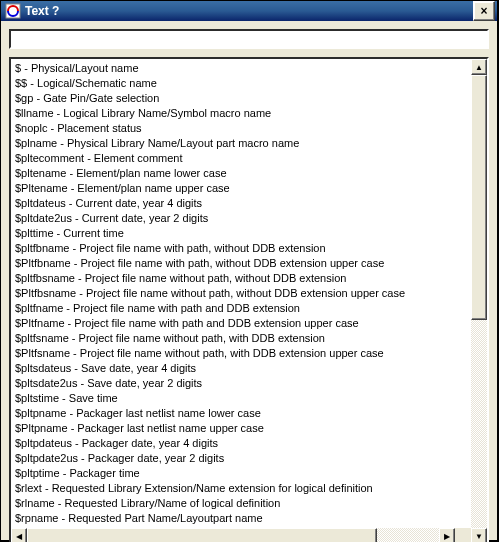 The image size is (503, 546). What do you see at coordinates (249, 11) in the screenshot?
I see `window-title: Text ?` at bounding box center [249, 11].